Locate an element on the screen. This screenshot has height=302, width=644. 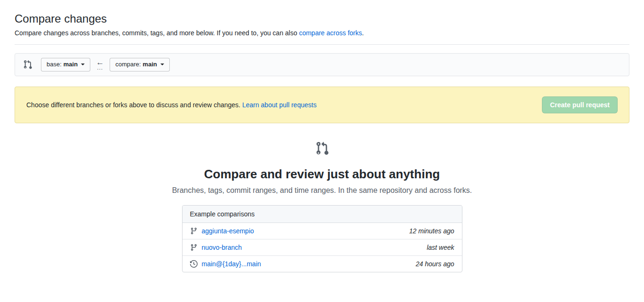
example-comparison-row: aggiunta-esempio 12 minutes ago is located at coordinates (322, 231).